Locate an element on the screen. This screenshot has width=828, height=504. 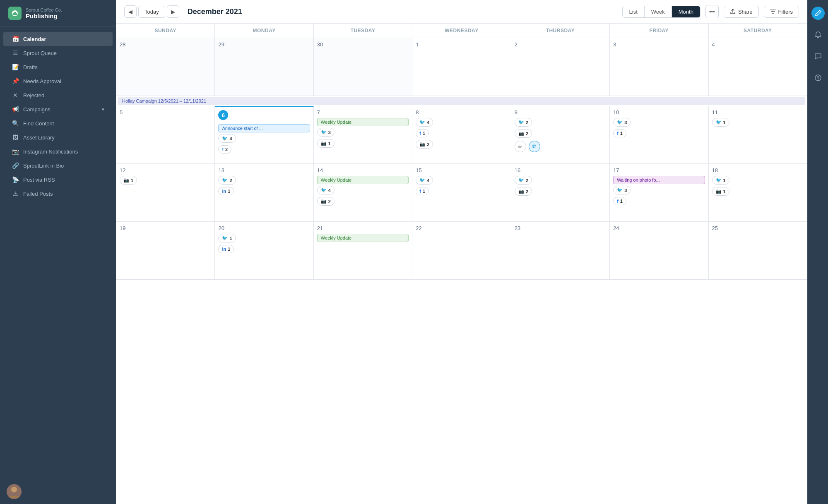
day-cell-dec11: 11 🐦1 is located at coordinates (758, 135).